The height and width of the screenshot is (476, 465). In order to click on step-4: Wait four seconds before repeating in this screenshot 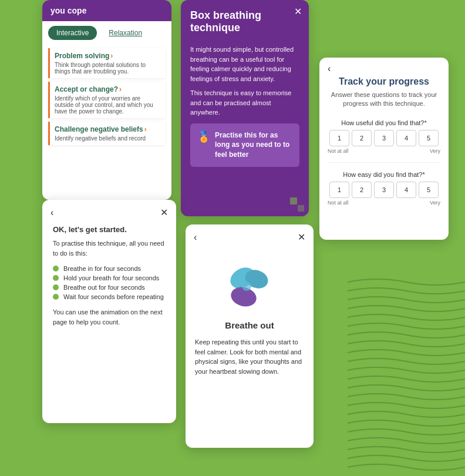, I will do `click(114, 297)`.